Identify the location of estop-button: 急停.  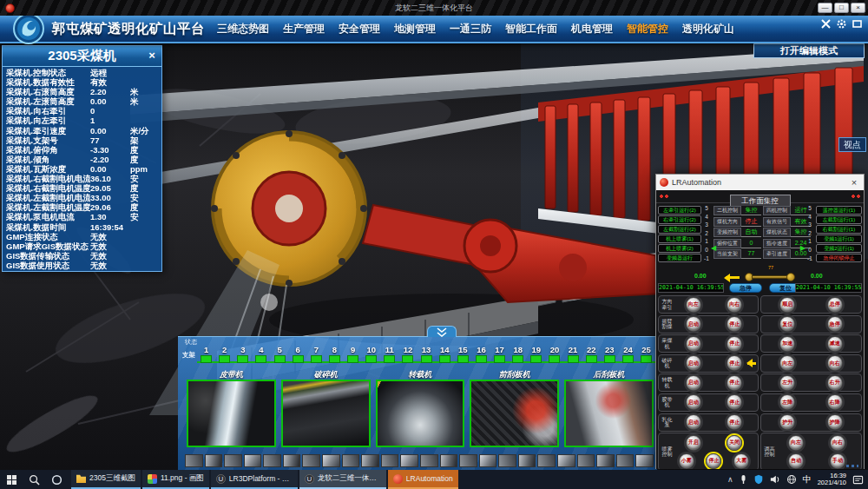
(746, 288).